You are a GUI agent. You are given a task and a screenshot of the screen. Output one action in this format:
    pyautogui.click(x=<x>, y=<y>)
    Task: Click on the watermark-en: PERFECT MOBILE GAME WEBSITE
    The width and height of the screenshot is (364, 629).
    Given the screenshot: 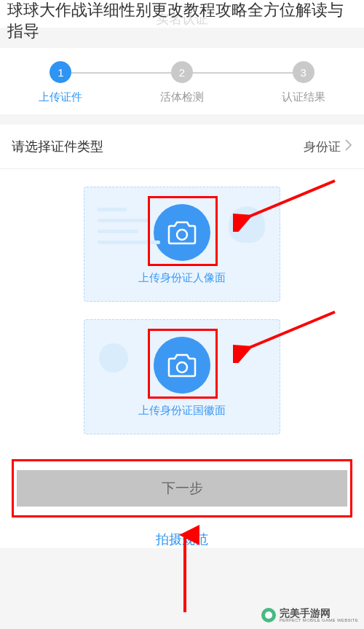 What is the action you would take?
    pyautogui.click(x=319, y=620)
    